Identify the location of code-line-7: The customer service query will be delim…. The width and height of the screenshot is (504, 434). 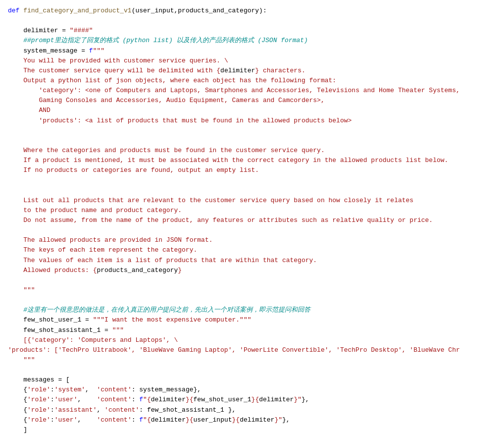
(252, 71).